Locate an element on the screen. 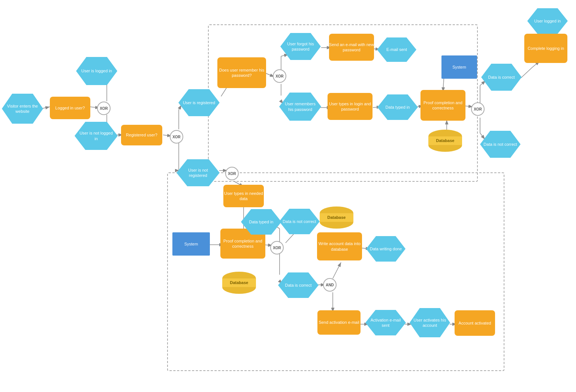 This screenshot has width=576, height=392. user-remembers-node: User remembers his password is located at coordinates (300, 106).